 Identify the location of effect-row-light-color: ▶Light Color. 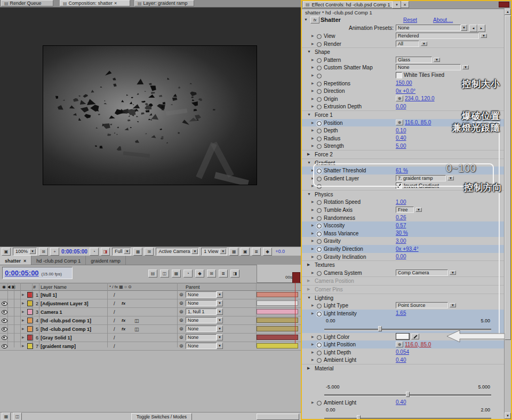
(403, 337).